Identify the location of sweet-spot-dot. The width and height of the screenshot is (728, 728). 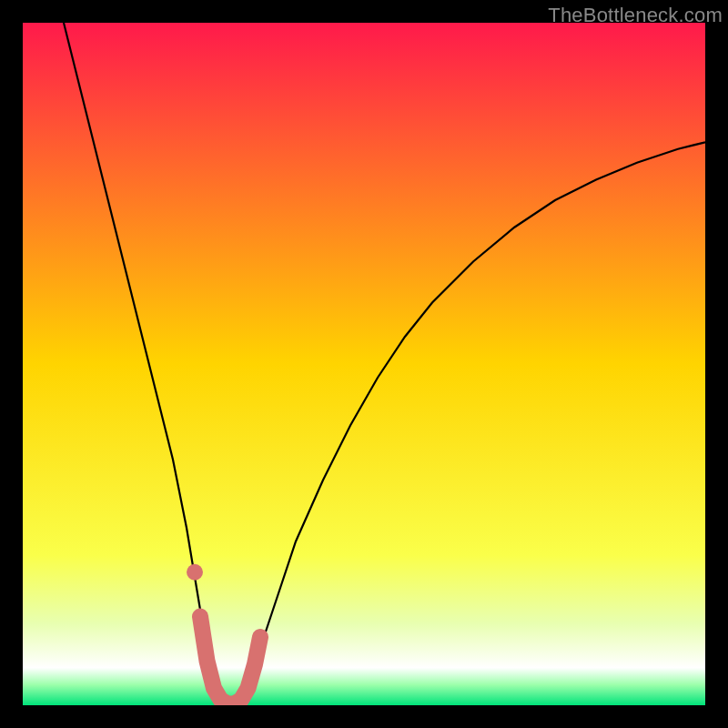
(195, 572).